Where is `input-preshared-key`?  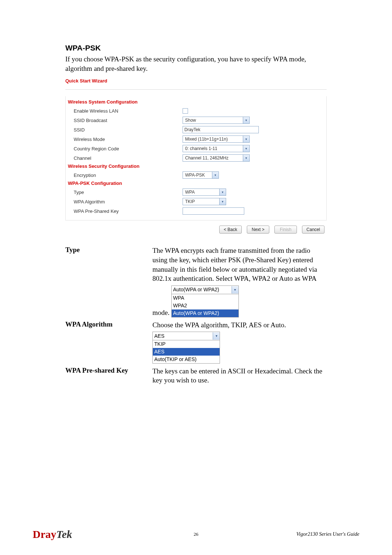 input-preshared-key is located at coordinates (213, 211).